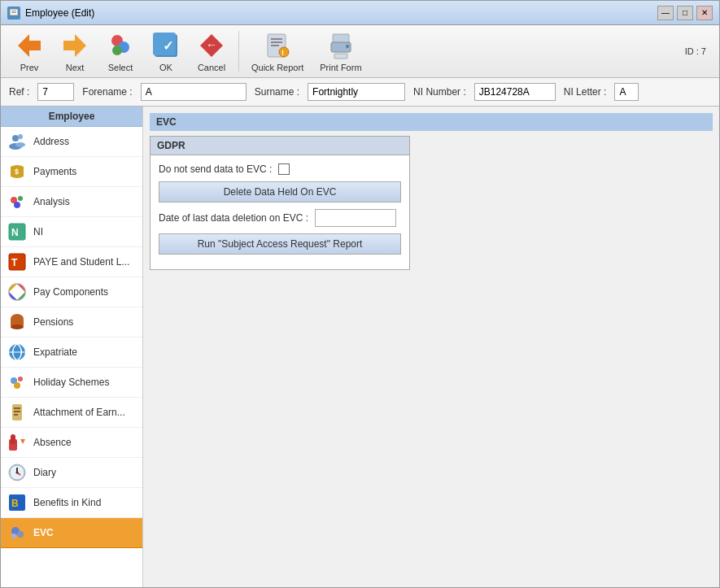 The image size is (720, 588). What do you see at coordinates (72, 382) in the screenshot?
I see `sidebar-item-holiday: Holiday Schemes` at bounding box center [72, 382].